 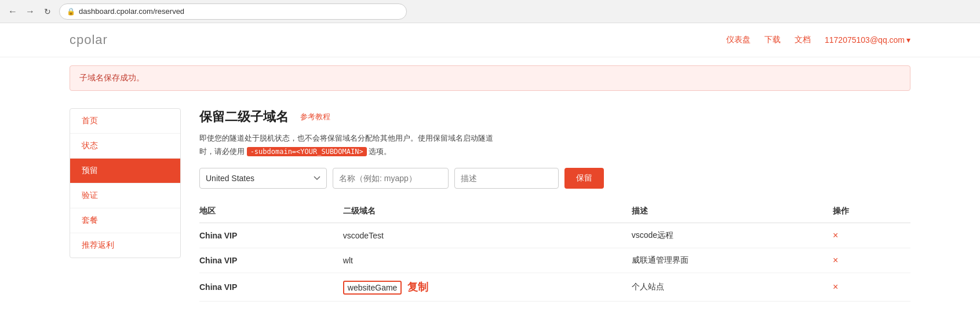 I want to click on lock-icon: 🔒, so click(x=71, y=12).